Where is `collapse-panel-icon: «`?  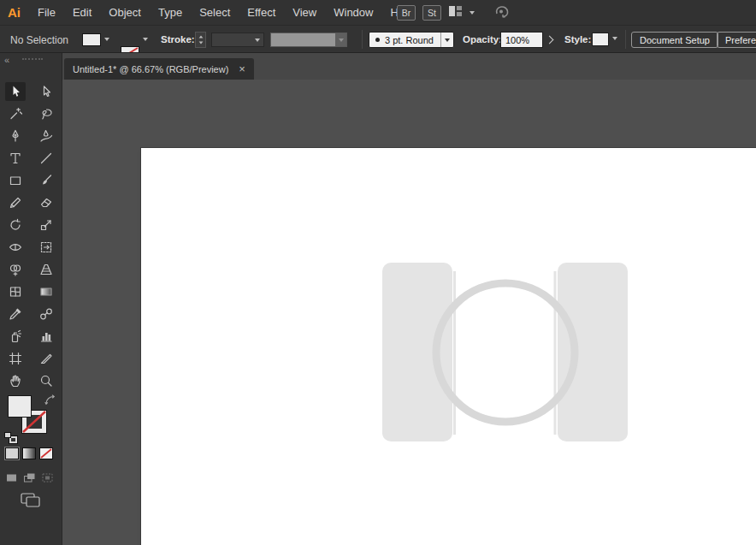 collapse-panel-icon: « is located at coordinates (7, 60).